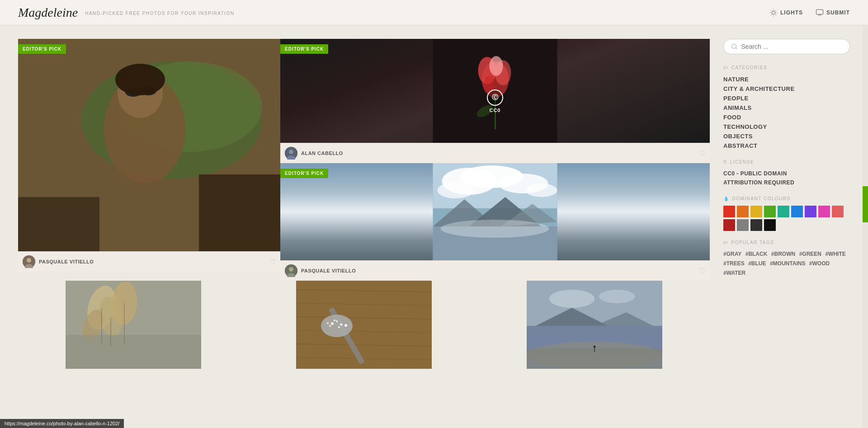 The height and width of the screenshot is (428, 868). What do you see at coordinates (787, 89) in the screenshot?
I see `category-city: CITY & ARCHITECTURE` at bounding box center [787, 89].